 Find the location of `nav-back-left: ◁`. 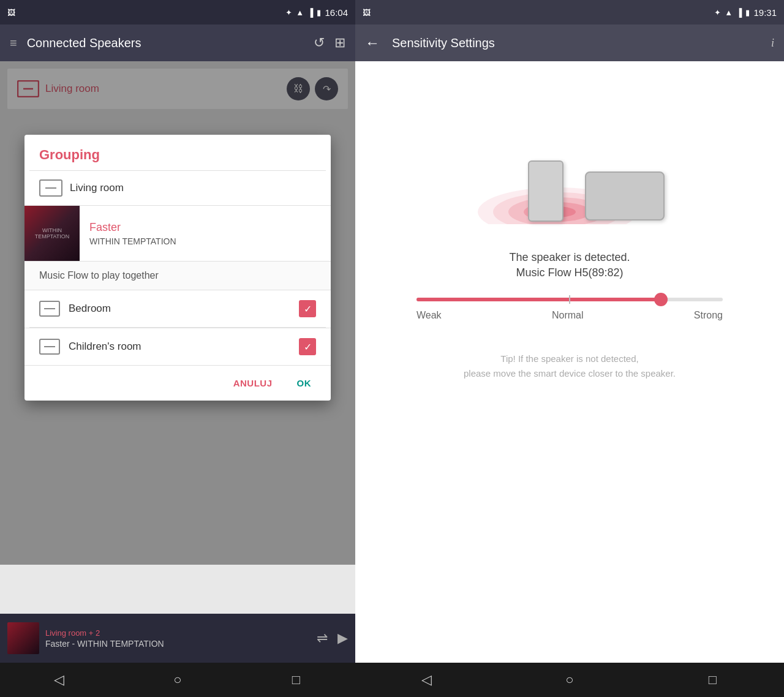

nav-back-left: ◁ is located at coordinates (59, 680).